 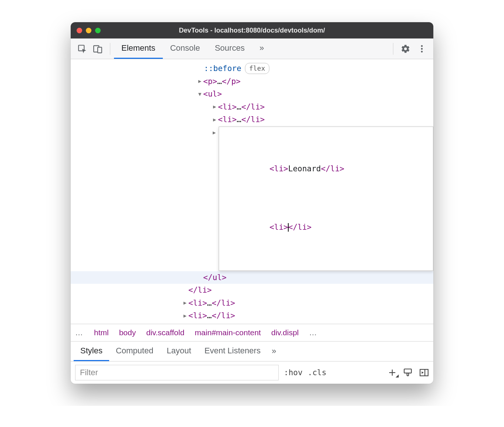 I want to click on tab-console: Console, so click(x=185, y=49).